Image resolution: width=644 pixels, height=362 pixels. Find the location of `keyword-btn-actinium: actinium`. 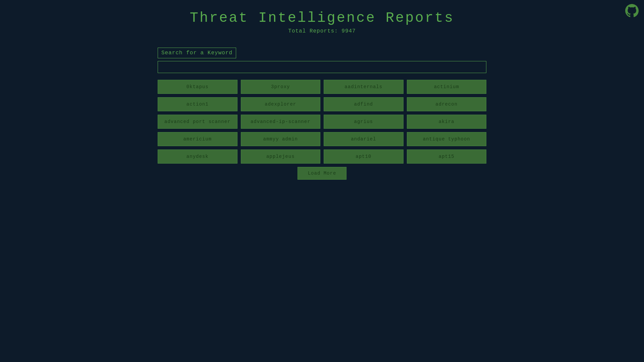

keyword-btn-actinium: actinium is located at coordinates (447, 87).